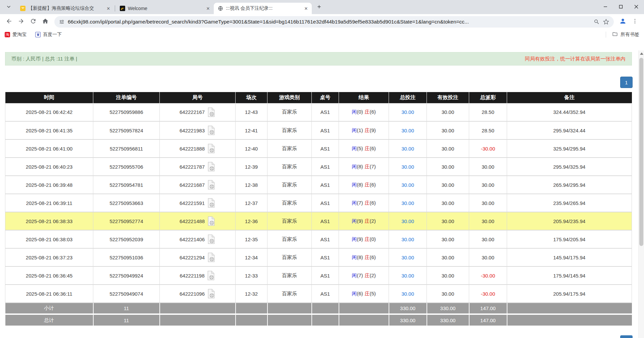  What do you see at coordinates (7, 35) in the screenshot?
I see `taobao-icon: 淘` at bounding box center [7, 35].